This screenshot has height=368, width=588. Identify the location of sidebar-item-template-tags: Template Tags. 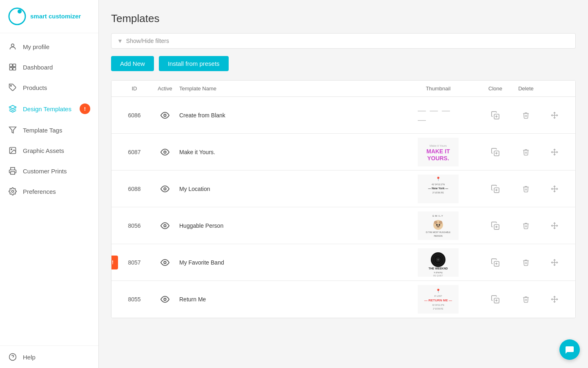
(49, 130).